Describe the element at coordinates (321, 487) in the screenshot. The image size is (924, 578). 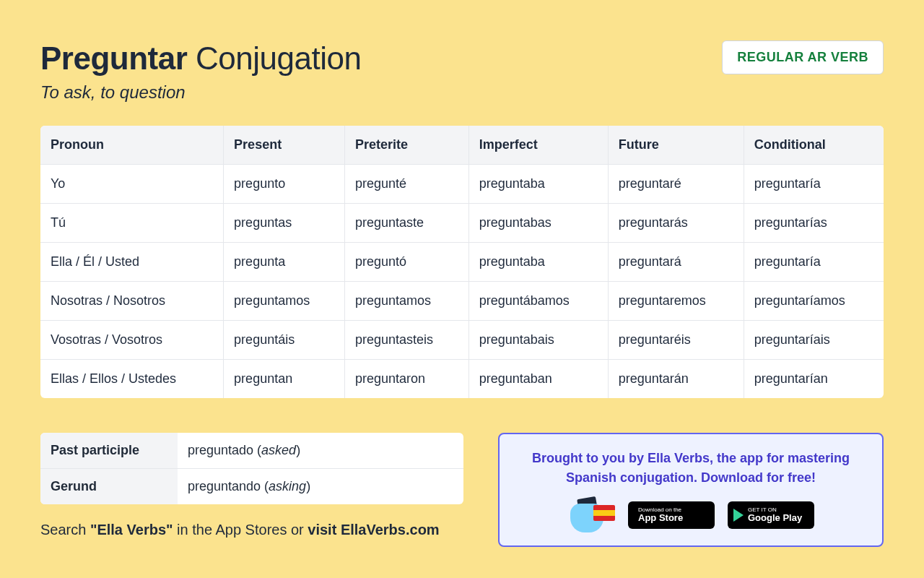
I see `gerund-value: preguntando (asking)` at that location.